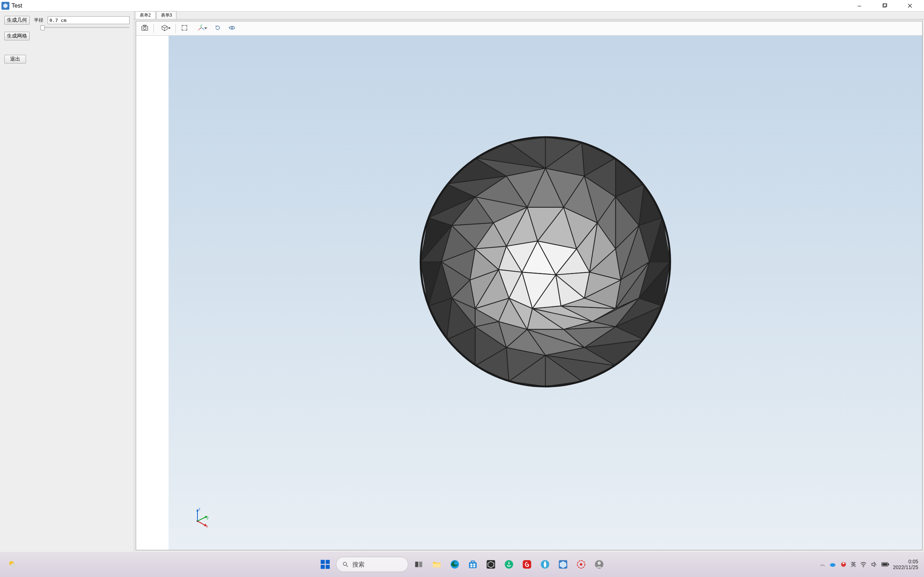 The height and width of the screenshot is (577, 924). What do you see at coordinates (529, 15) in the screenshot?
I see `tab-bar: 表单2 表单3` at bounding box center [529, 15].